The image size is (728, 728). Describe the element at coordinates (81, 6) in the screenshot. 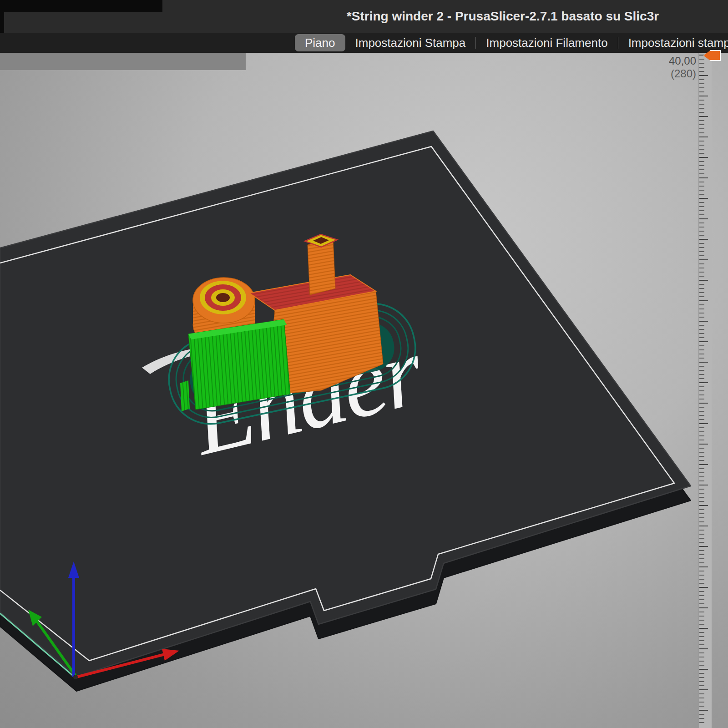

I see `menubar-remnant` at that location.